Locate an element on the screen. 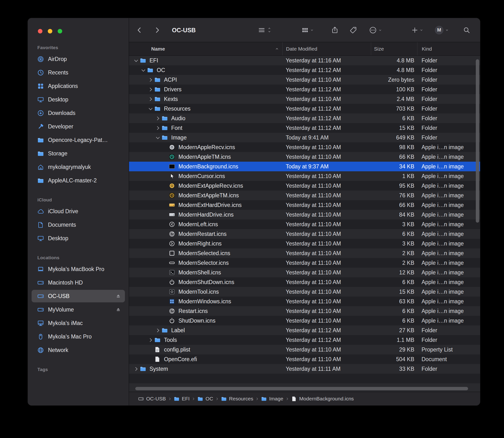  file-row-modernwindows-icns: ModernWindows.icns Yesterday at 11:10 AM… is located at coordinates (304, 301).